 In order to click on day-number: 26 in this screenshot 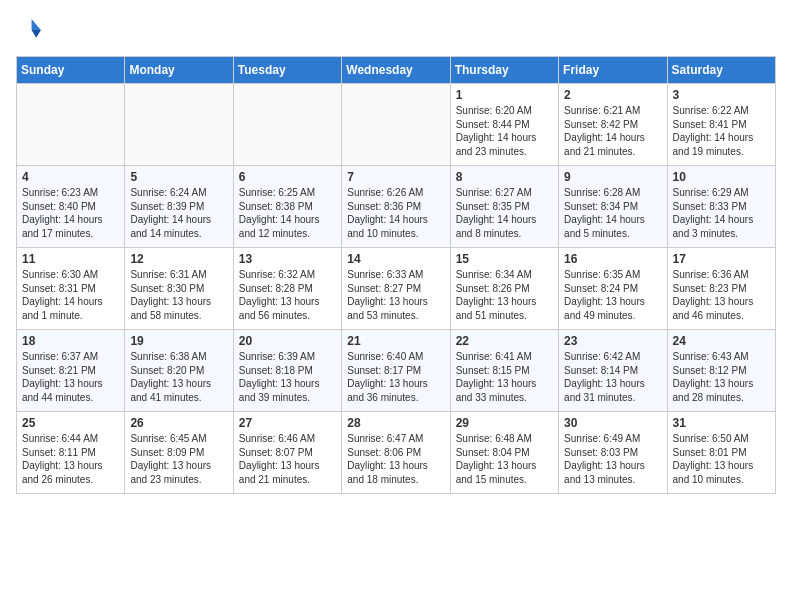, I will do `click(178, 423)`.